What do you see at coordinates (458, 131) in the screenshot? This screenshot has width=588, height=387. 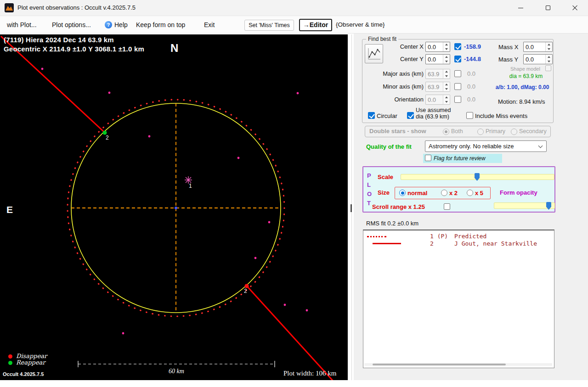 I see `double-stars-group: Double stars - show Both Primary Seconda…` at bounding box center [458, 131].